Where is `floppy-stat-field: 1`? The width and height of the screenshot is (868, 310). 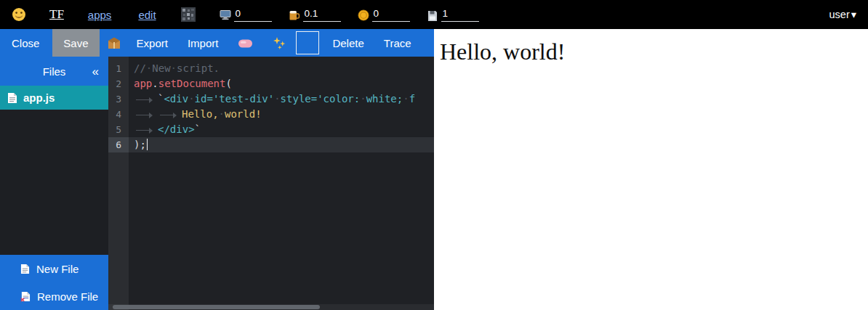
floppy-stat-field: 1 is located at coordinates (453, 15).